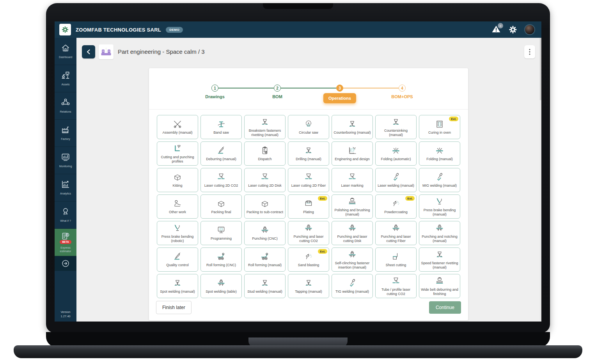 Image resolution: width=596 pixels, height=364 pixels. Describe the element at coordinates (265, 265) in the screenshot. I see `operation-card-label: Roll forming (manual)` at that location.